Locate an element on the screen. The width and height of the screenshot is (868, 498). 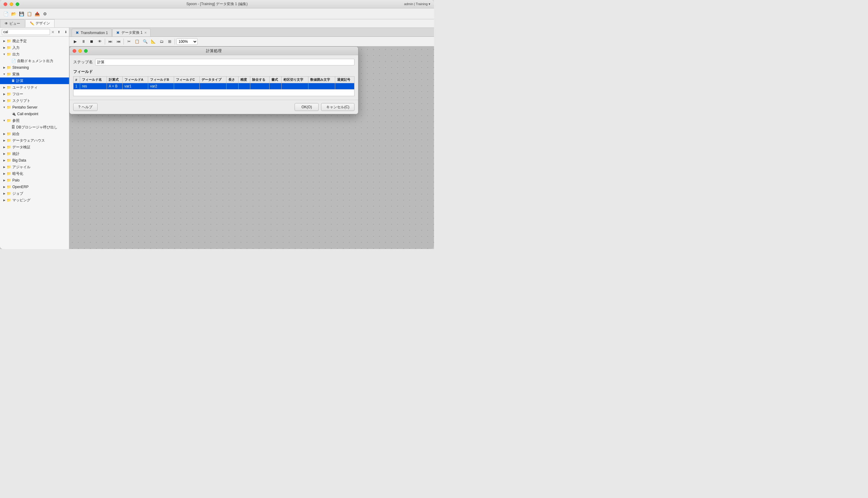
sidebar-item-結合: ▶📁結合 is located at coordinates (35, 134).